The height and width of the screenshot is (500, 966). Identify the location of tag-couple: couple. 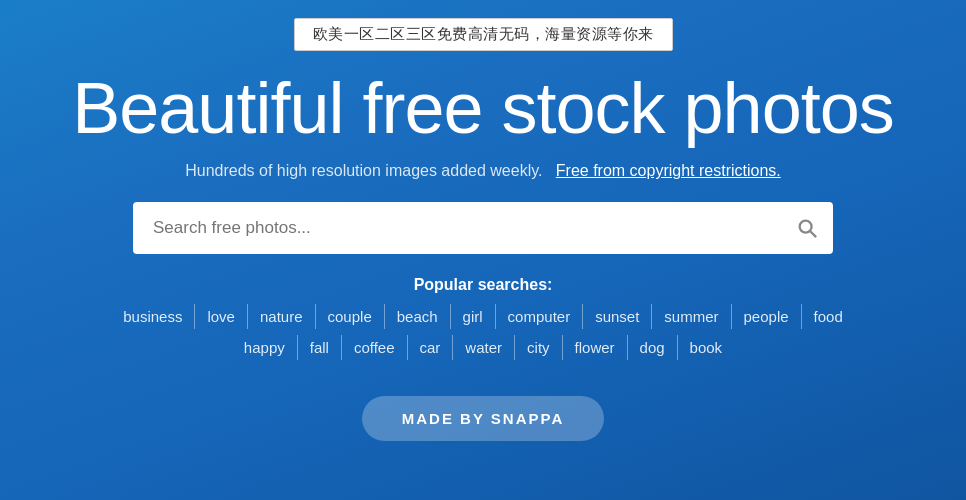
(350, 316).